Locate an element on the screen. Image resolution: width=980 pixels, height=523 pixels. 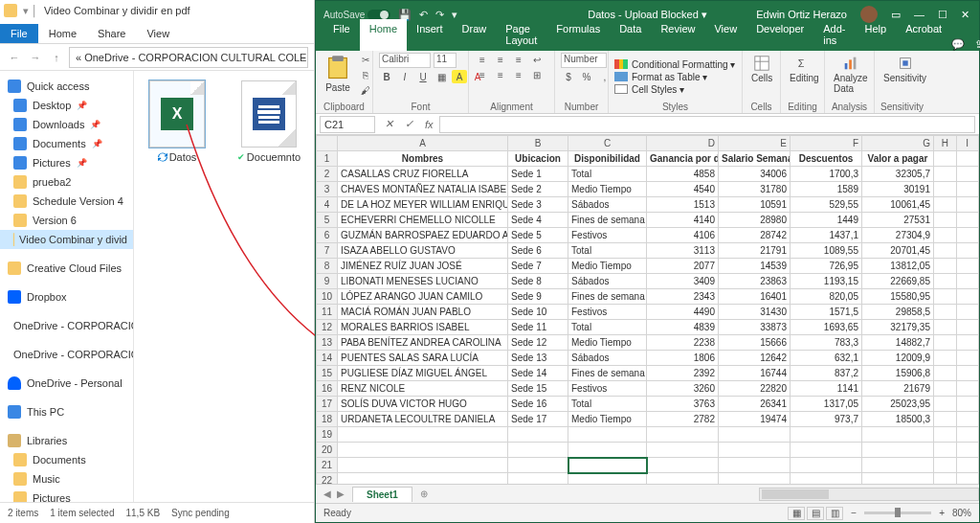
data-cell: 3113 is located at coordinates (683, 251).